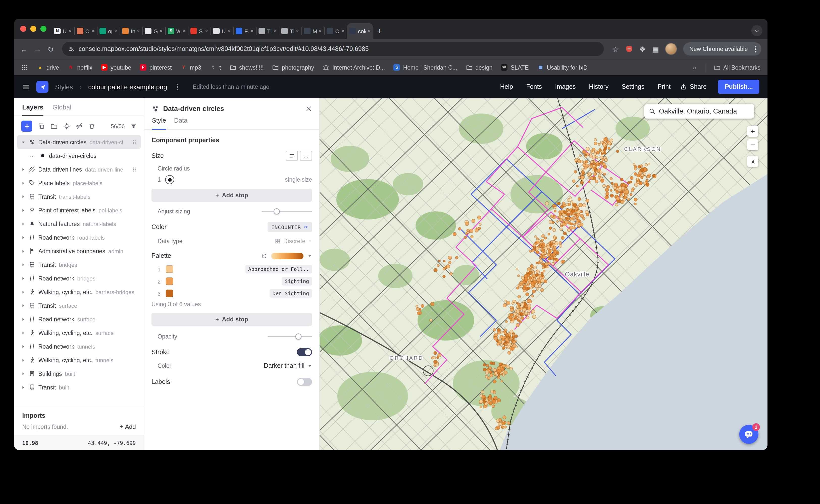  Describe the element at coordinates (695, 67) in the screenshot. I see `bookmarks-overflow-button: »` at that location.